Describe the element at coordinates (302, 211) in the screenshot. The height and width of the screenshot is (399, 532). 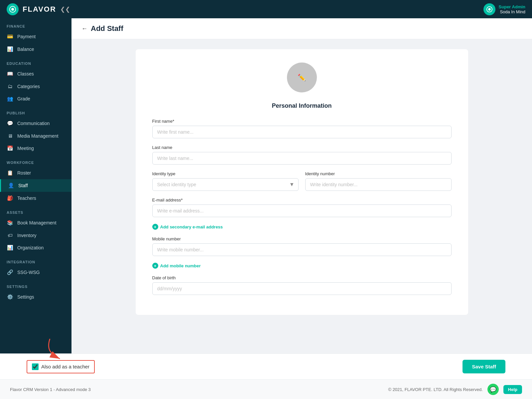
I see `email-input` at that location.